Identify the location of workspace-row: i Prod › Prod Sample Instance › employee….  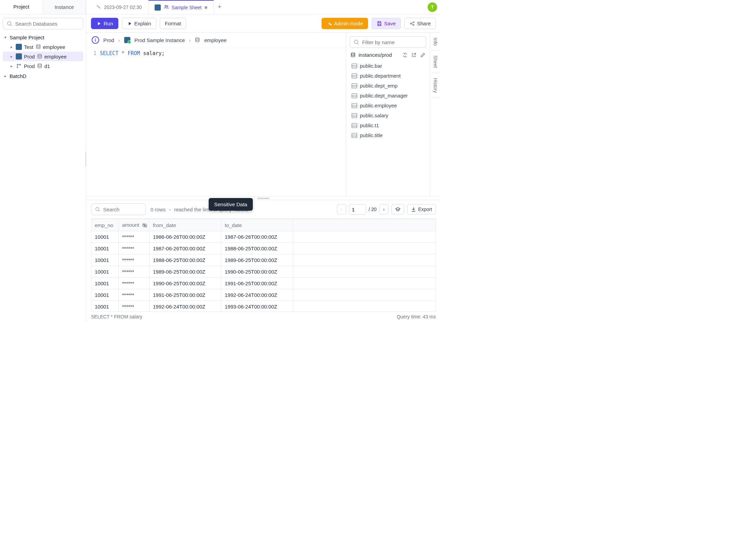
(263, 115).